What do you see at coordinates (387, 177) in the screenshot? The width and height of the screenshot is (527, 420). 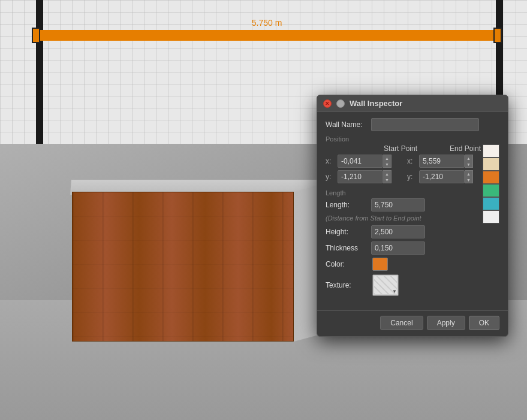 I see `y1-spin: ▲ ▼` at bounding box center [387, 177].